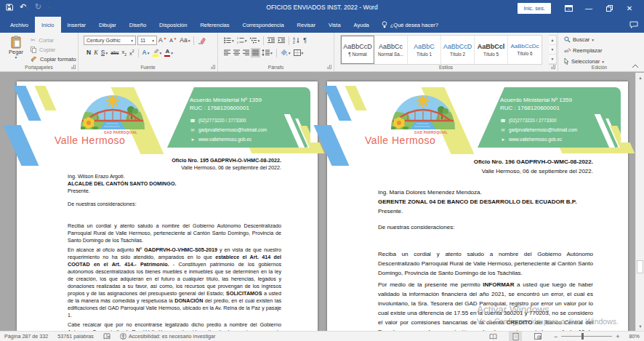  What do you see at coordinates (229, 41) in the screenshot?
I see `bullets-button: ▾` at bounding box center [229, 41].